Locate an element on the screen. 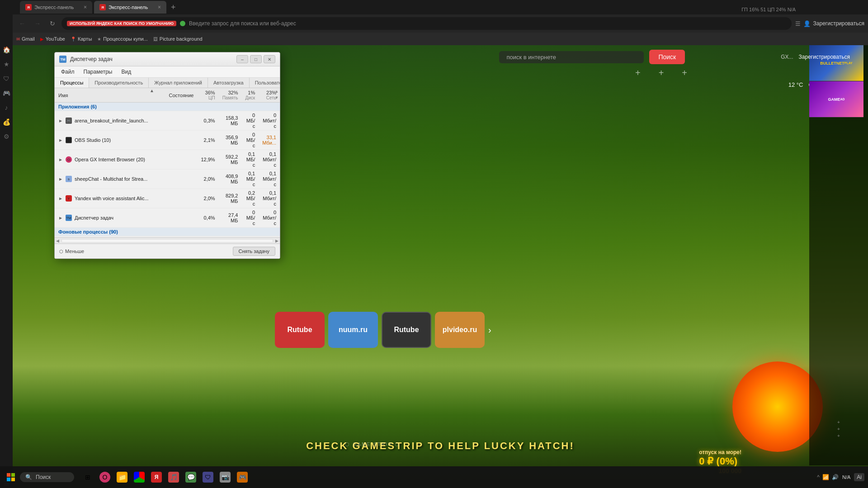  ai-label: Ai is located at coordinates (859, 477).